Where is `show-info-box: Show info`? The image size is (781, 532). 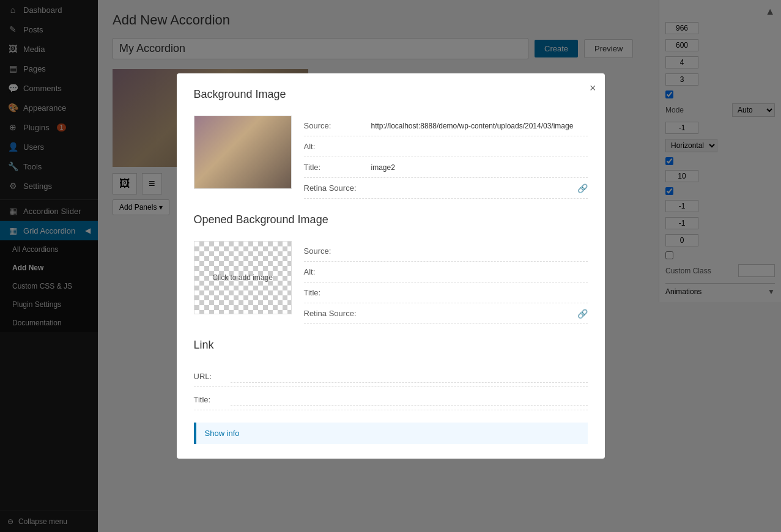 show-info-box: Show info is located at coordinates (391, 433).